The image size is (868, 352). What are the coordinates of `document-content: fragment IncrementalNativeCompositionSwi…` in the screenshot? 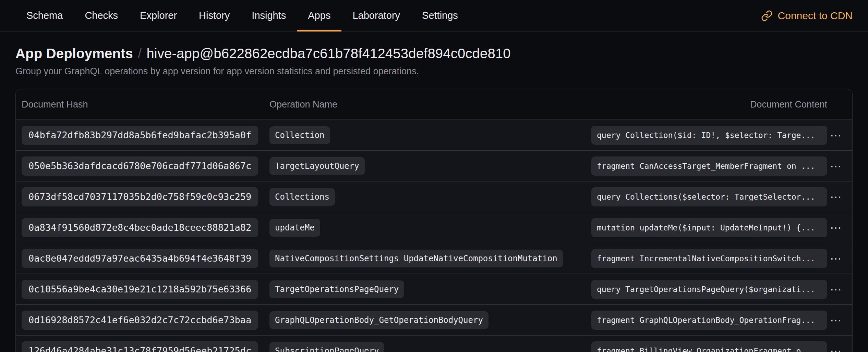 It's located at (709, 259).